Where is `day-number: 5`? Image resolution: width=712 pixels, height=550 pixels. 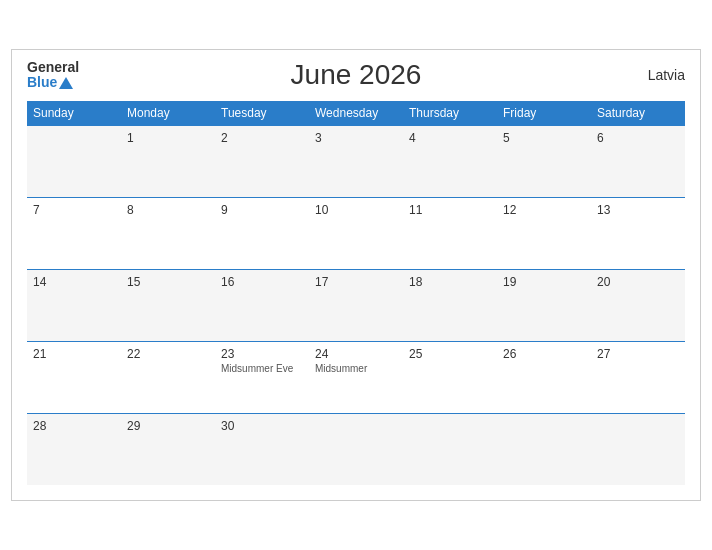 day-number: 5 is located at coordinates (544, 138).